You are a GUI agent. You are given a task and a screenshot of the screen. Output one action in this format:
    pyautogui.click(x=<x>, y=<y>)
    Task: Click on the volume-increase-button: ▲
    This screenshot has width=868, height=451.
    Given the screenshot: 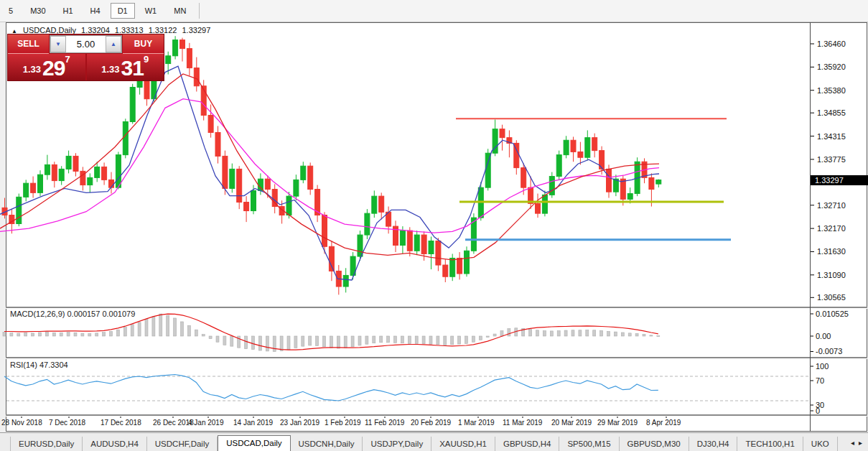 What is the action you would take?
    pyautogui.click(x=113, y=45)
    